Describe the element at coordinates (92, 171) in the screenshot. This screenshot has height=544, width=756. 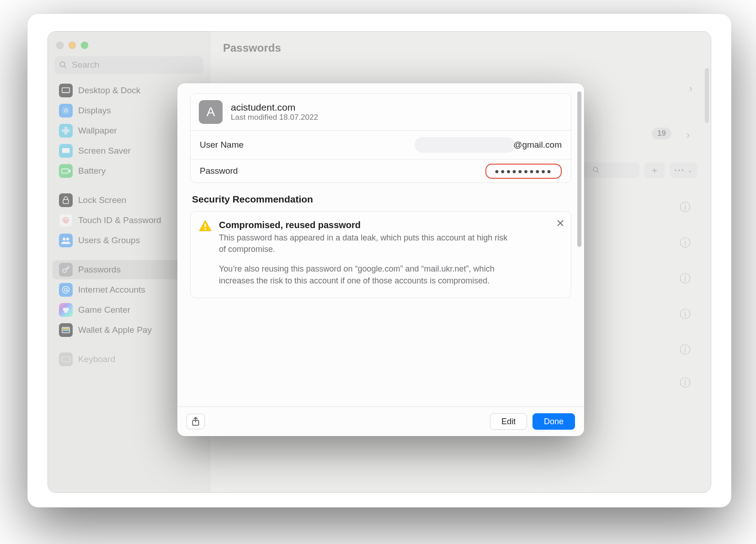
I see `sidebar-item-label: Battery` at that location.